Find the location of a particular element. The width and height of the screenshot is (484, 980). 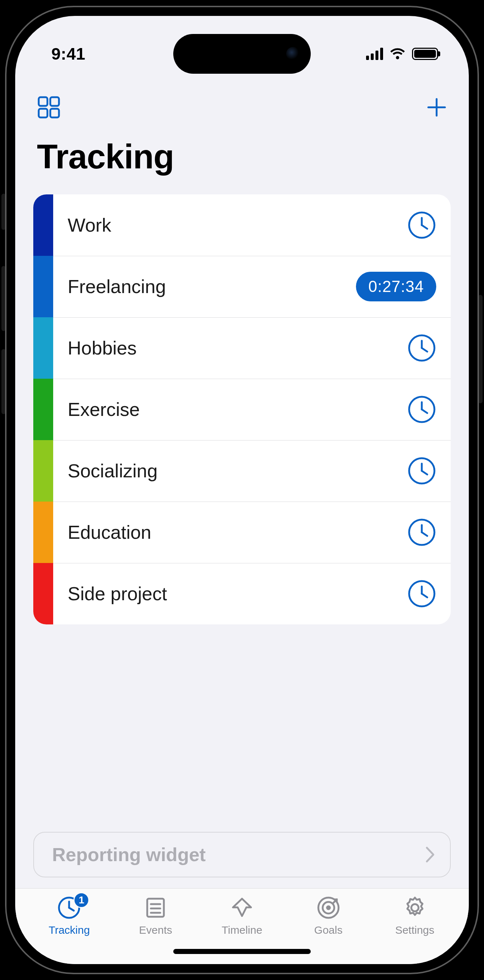

tracker-row: Exercise is located at coordinates (242, 409).